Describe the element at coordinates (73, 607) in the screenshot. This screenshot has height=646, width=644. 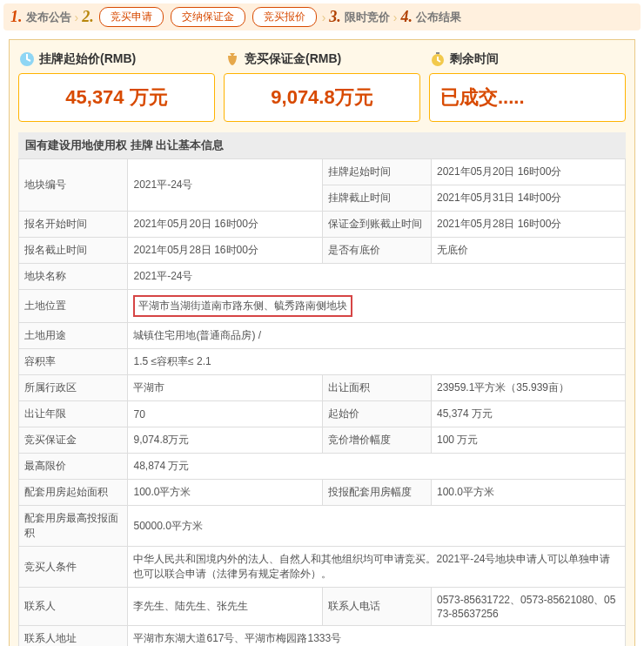
I see `label-contact: 联系人` at that location.